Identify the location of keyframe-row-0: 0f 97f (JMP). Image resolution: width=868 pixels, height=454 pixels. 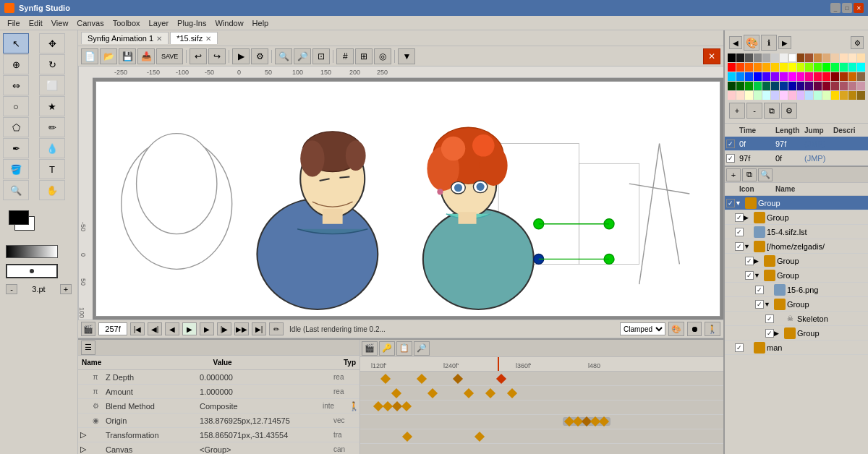
(796, 144).